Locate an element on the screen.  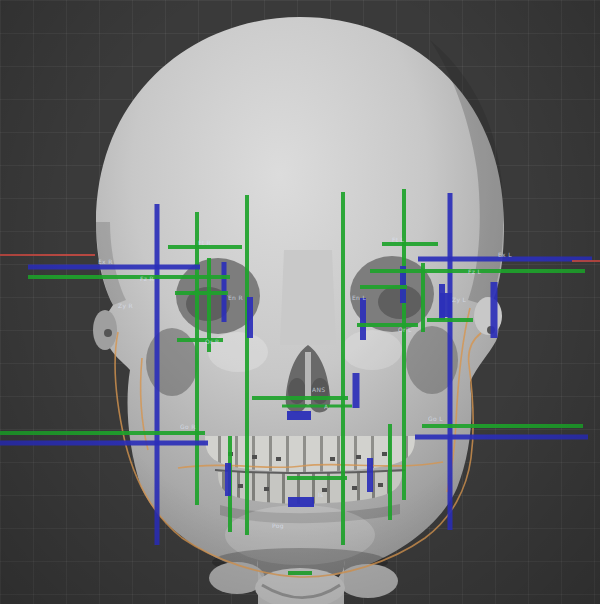
landmark-label: En L is located at coordinates (359, 298).